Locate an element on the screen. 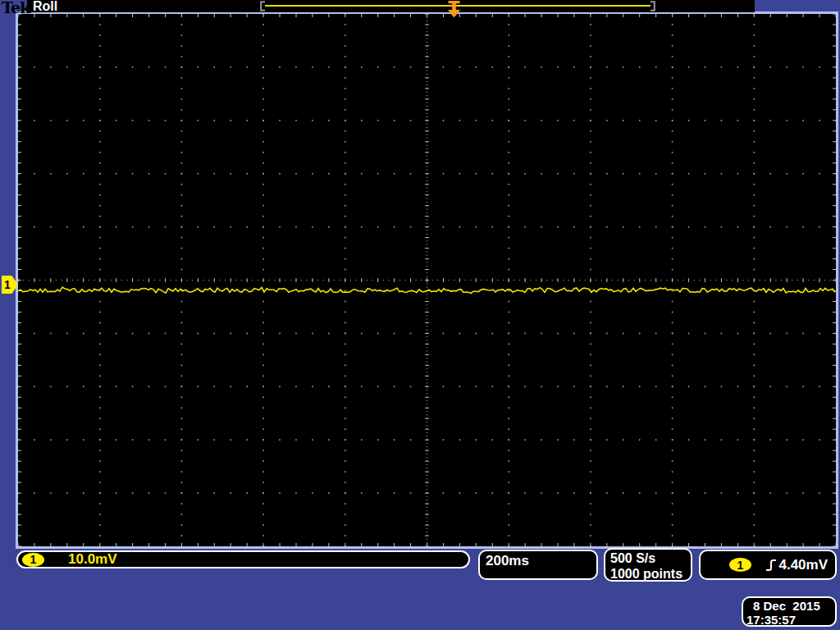  record-length: 1000 points is located at coordinates (648, 574).